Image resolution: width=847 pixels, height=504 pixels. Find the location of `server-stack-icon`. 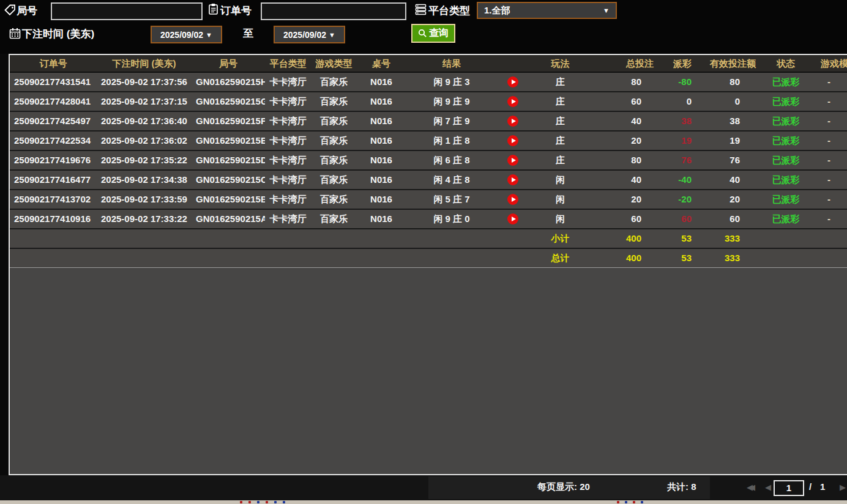

server-stack-icon is located at coordinates (421, 10).